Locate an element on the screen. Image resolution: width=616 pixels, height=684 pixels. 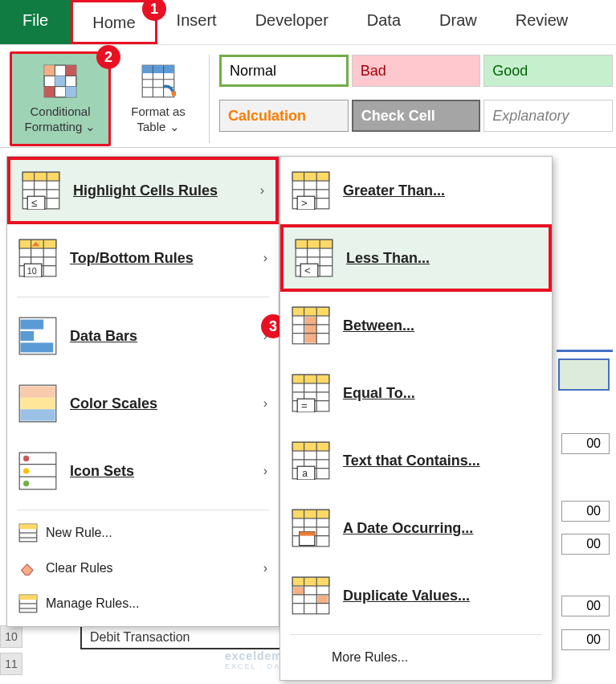
menu-color-scales: Color Scales › is located at coordinates (143, 403).